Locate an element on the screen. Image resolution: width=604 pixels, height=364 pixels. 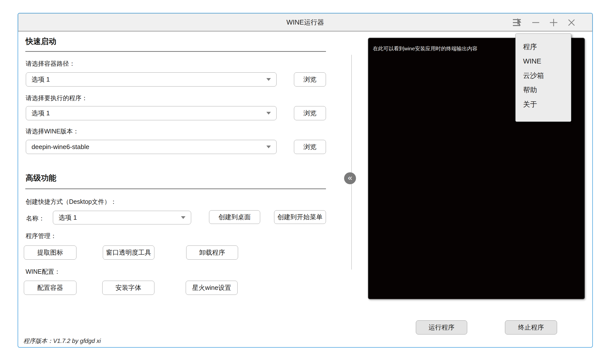
window-controls is located at coordinates (545, 22).